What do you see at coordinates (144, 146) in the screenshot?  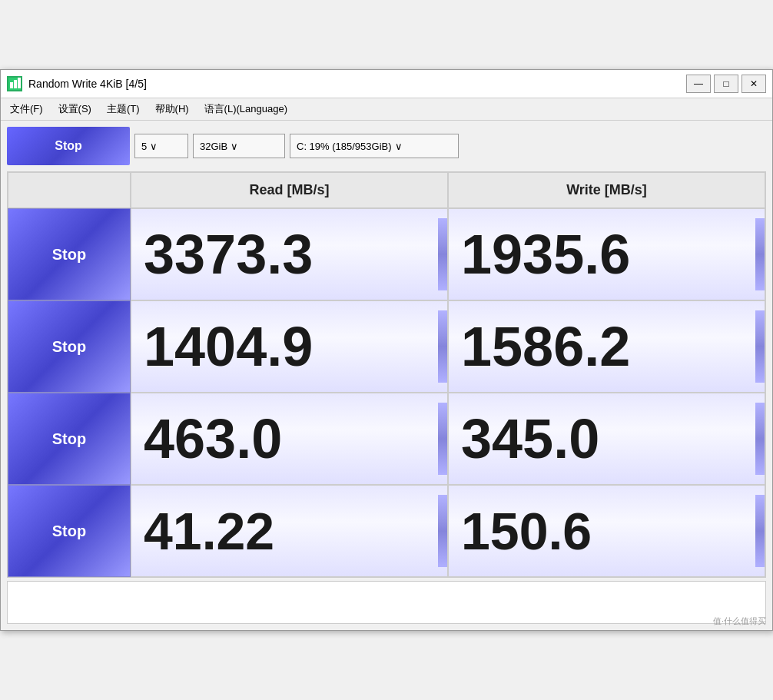 I see `iterations-value: 5` at bounding box center [144, 146].